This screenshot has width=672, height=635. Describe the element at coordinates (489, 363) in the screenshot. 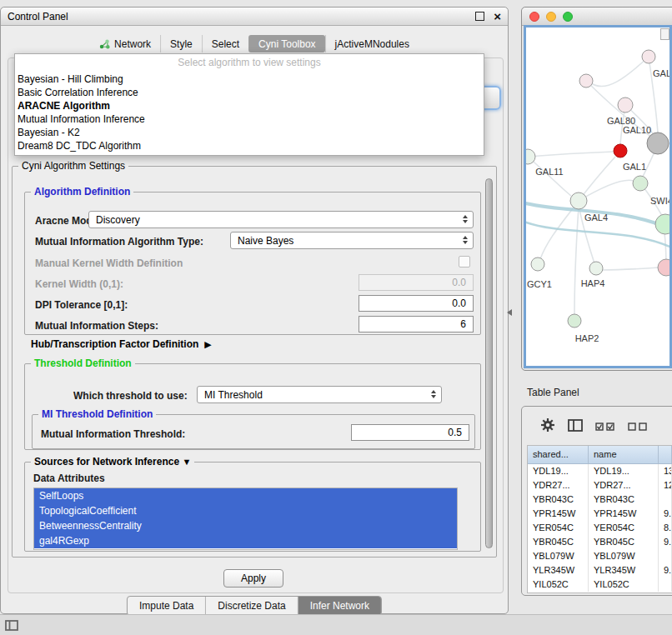

I see `scrollbar-thumb` at that location.